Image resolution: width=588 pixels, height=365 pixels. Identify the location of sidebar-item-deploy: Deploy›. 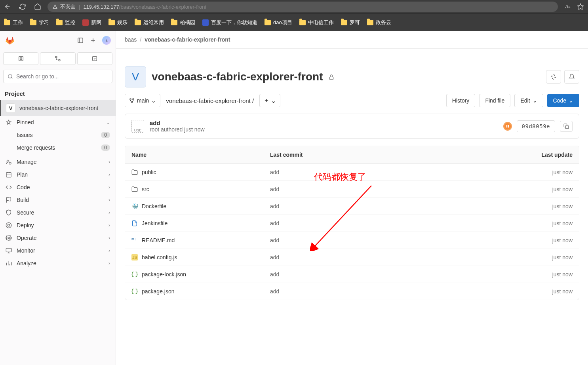
(58, 225).